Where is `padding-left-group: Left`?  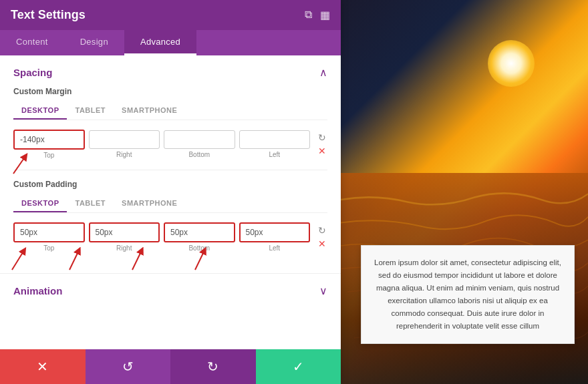
padding-left-group: Left is located at coordinates (275, 237).